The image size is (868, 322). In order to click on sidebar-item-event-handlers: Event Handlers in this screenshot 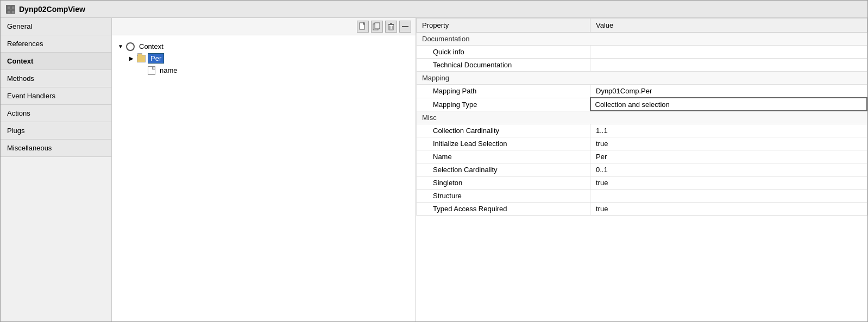, I will do `click(56, 96)`.